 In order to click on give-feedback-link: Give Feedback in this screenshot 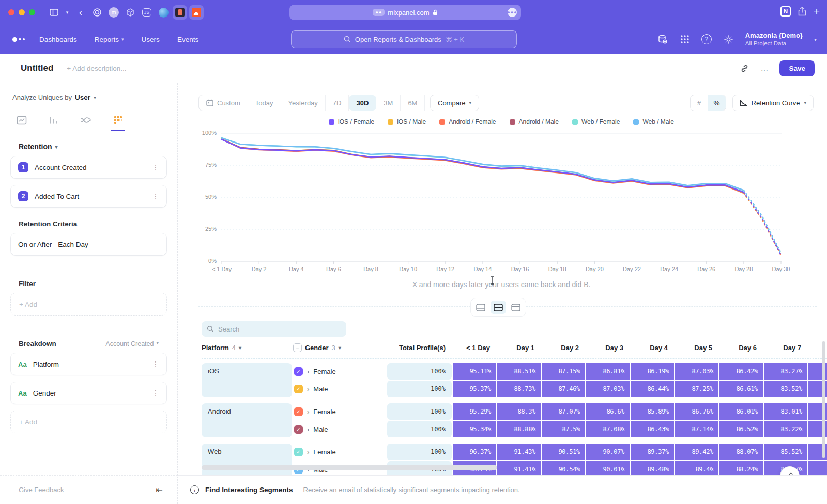, I will do `click(41, 490)`.